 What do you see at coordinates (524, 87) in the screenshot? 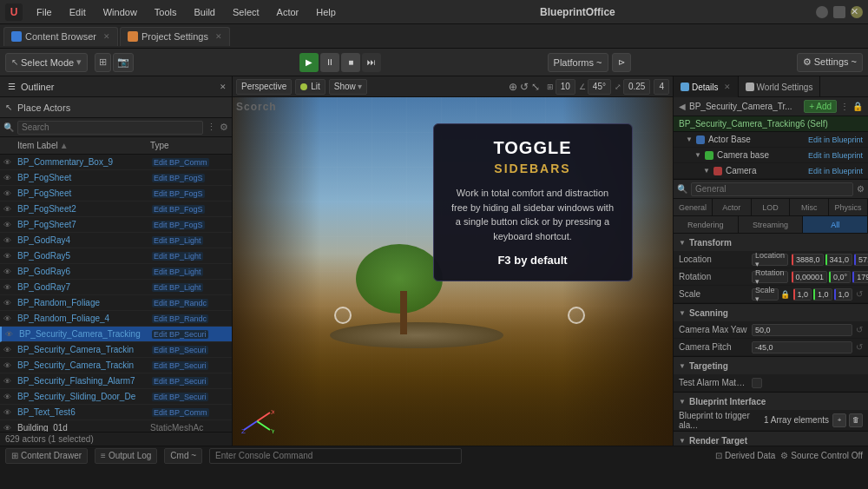
I see `rotate-icon: ↺` at bounding box center [524, 87].